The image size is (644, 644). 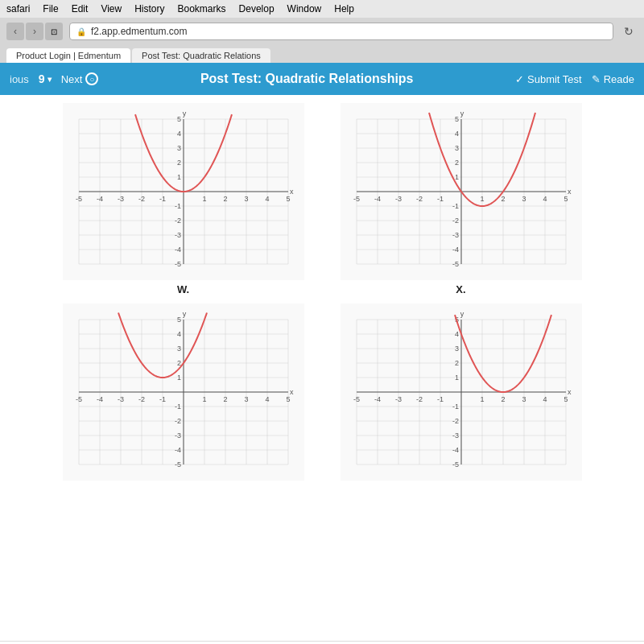 What do you see at coordinates (68, 56) in the screenshot?
I see `tab-edmentum: Product Login | Edmentum` at bounding box center [68, 56].